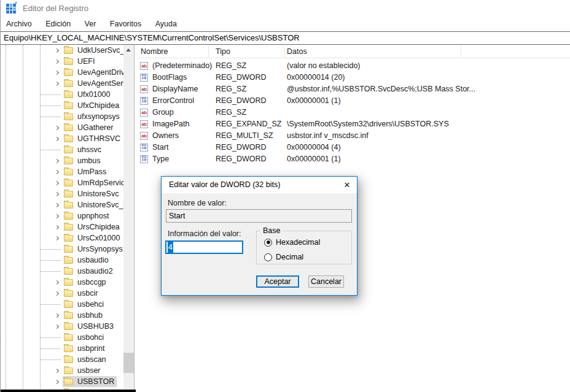  I want to click on tree-item: UrsSynopsys, so click(62, 249).